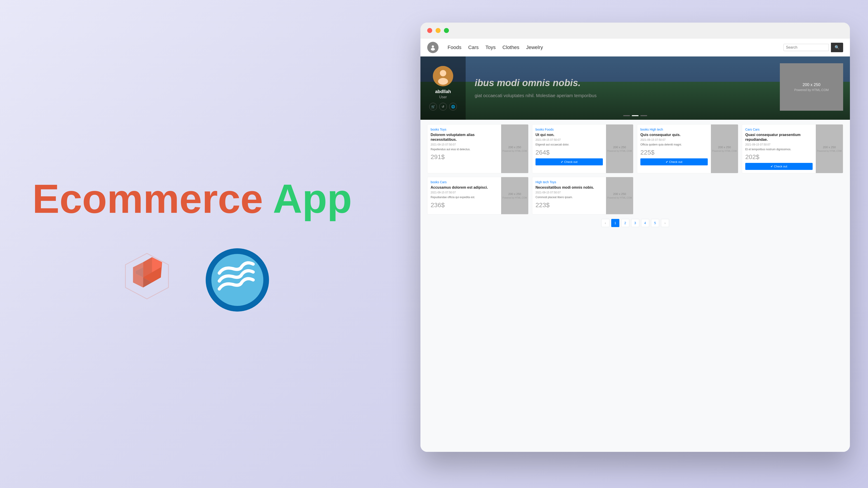 The height and width of the screenshot is (488, 868). What do you see at coordinates (569, 145) in the screenshot?
I see `product-desc: Eligendi aut occaecati dolor.` at bounding box center [569, 145].